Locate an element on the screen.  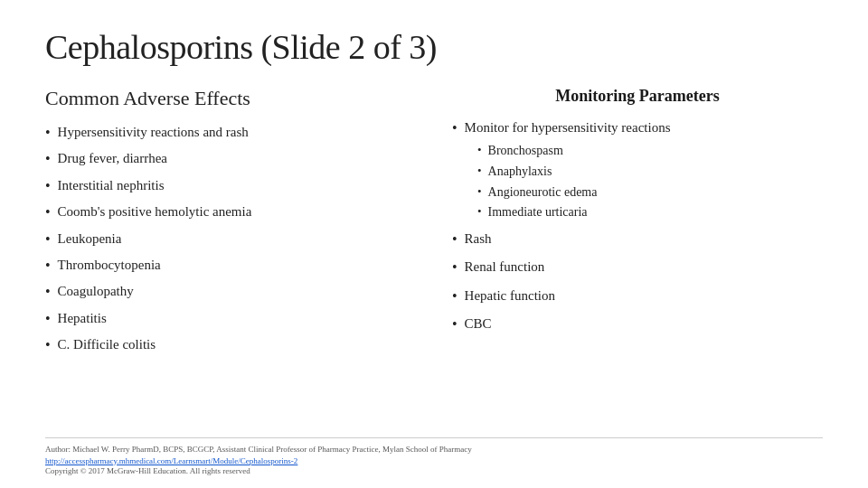
hypersensitivity-sub-list: Bronchospasm Anaphylaxis Angioneurotic e… is located at coordinates (650, 181).